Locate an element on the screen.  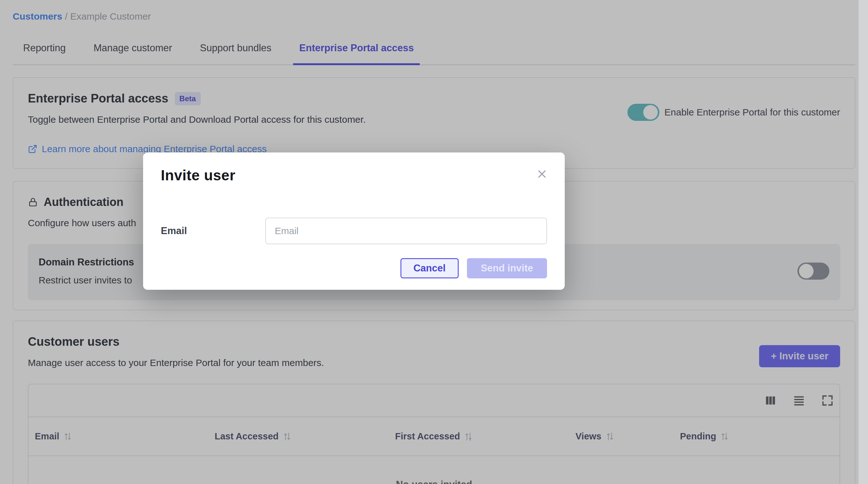
invite-user-modal: Invite user Email Cancel Send invite is located at coordinates (354, 221).